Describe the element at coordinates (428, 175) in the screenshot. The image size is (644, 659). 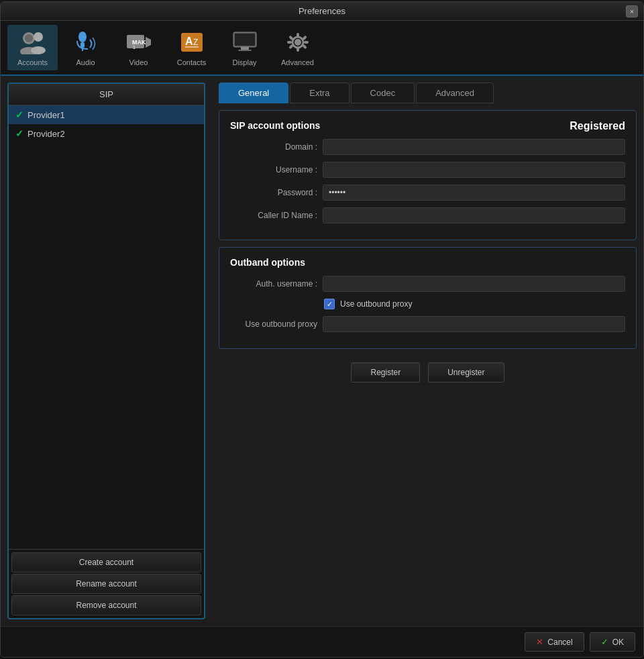
I see `sip-options-section: Registered SIP account options Domain : …` at that location.